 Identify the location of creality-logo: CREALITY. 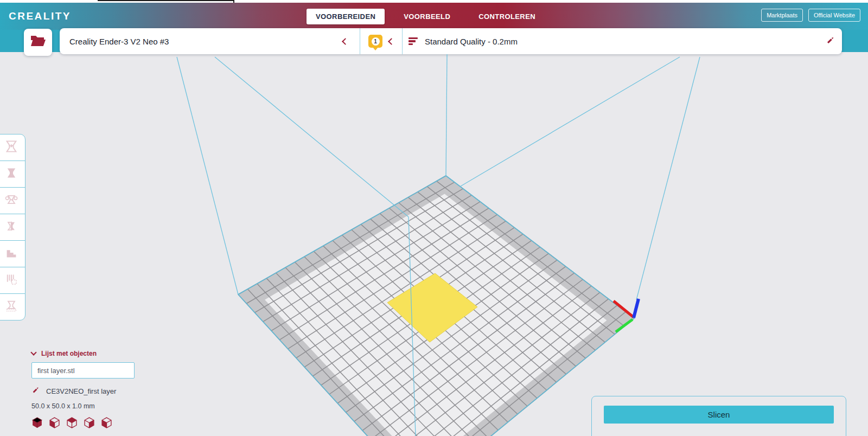
(40, 16).